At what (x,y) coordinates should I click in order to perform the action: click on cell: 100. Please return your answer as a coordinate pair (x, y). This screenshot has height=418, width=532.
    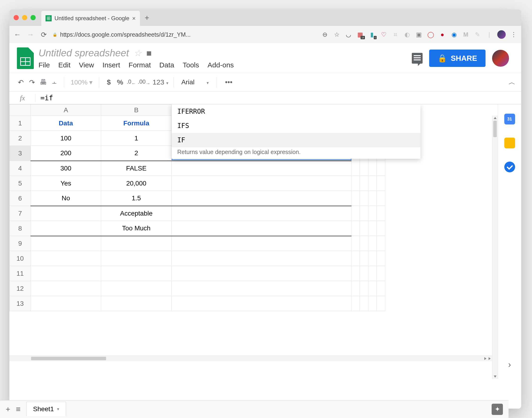
    Looking at the image, I should click on (66, 138).